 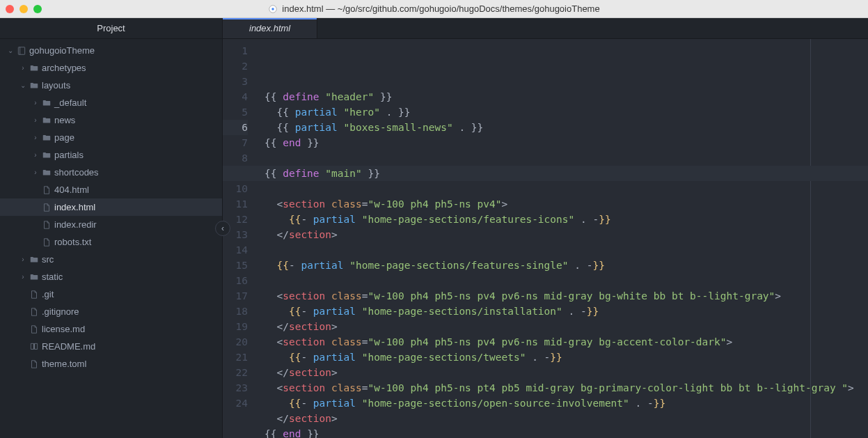 I want to click on tree-item--gitignore: .gitignore, so click(x=111, y=312).